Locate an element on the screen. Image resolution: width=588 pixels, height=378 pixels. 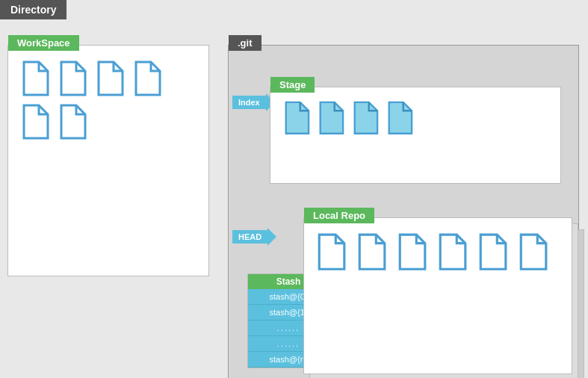
workspace-label: WorkSpace is located at coordinates (43, 43).